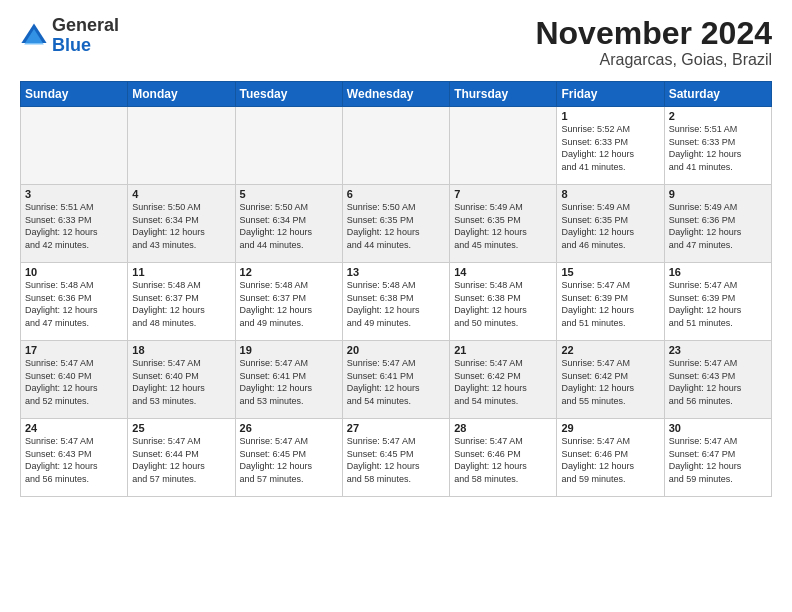 This screenshot has height=612, width=792. I want to click on day-number: 20, so click(396, 350).